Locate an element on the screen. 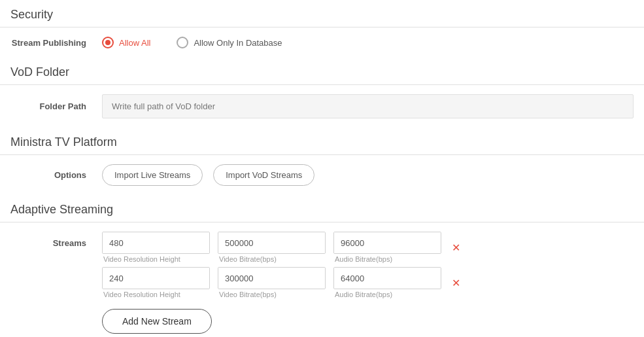 The height and width of the screenshot is (337, 644). vod-folder-title: VoD Folder is located at coordinates (322, 71).